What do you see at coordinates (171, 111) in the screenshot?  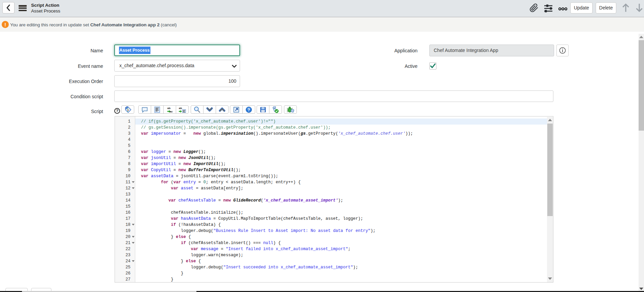 I see `svg-text: ac` at bounding box center [171, 111].